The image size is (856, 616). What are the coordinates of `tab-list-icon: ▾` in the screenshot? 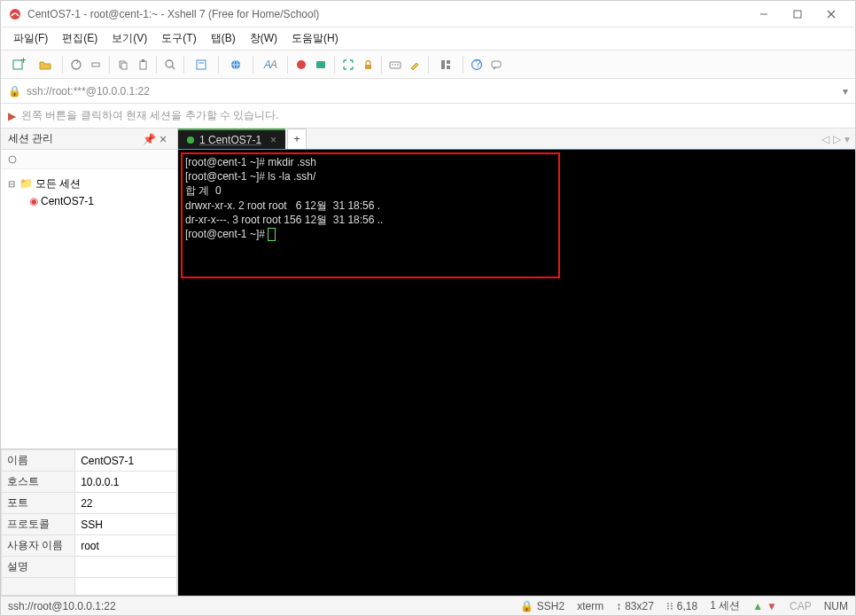 It's located at (847, 139).